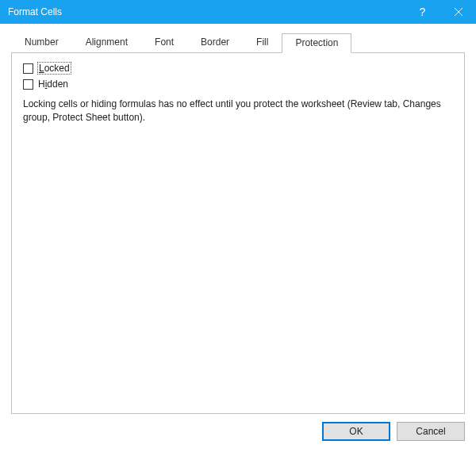  I want to click on tab-fill: Fill, so click(262, 43).